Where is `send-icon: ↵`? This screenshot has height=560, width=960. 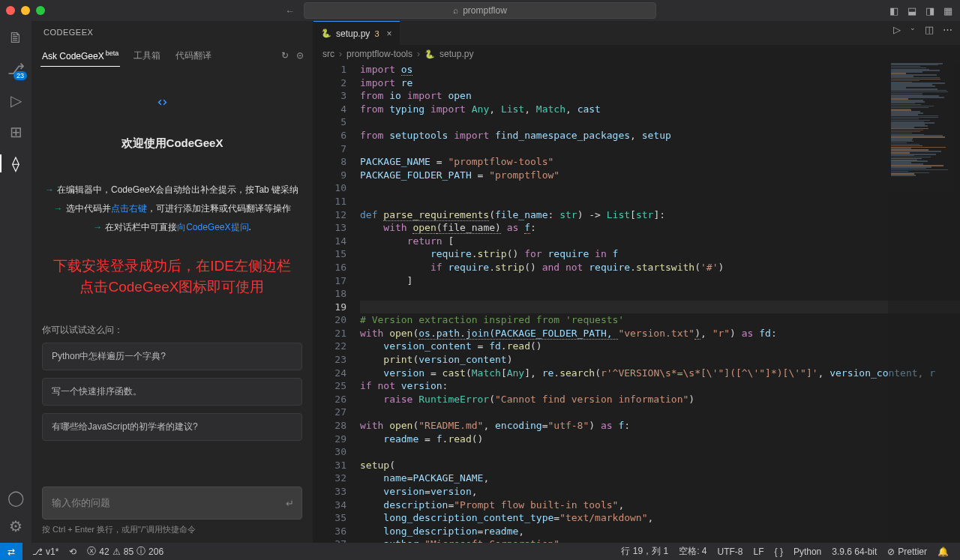 send-icon: ↵ is located at coordinates (290, 504).